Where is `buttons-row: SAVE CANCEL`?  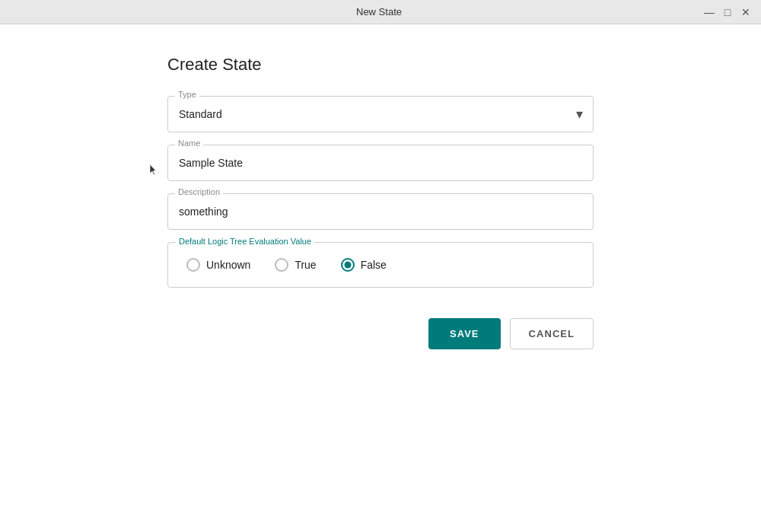 buttons-row: SAVE CANCEL is located at coordinates (380, 333).